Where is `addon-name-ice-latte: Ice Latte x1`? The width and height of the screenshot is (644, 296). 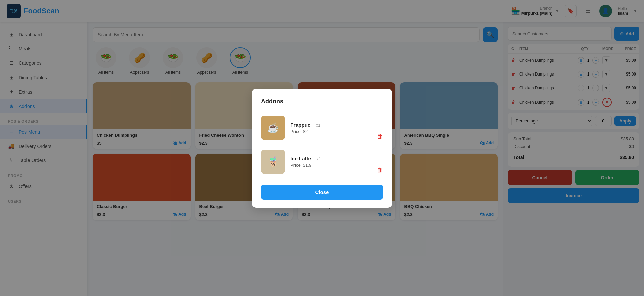 addon-name-ice-latte: Ice Latte x1 is located at coordinates (337, 158).